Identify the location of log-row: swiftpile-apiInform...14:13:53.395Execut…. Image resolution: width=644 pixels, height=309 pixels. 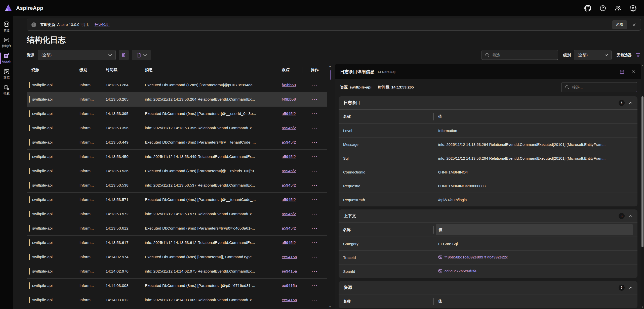
(177, 114).